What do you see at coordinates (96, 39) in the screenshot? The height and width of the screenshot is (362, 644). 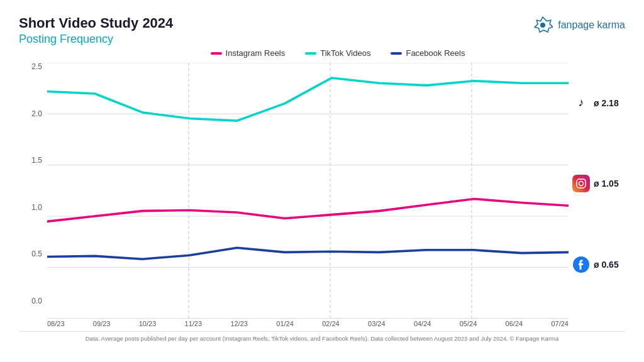 I see `subtitle: Posting Frequency` at bounding box center [96, 39].